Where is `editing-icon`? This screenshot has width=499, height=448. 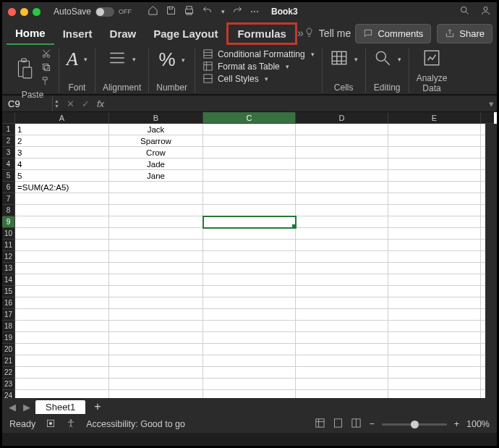 editing-icon is located at coordinates (383, 59).